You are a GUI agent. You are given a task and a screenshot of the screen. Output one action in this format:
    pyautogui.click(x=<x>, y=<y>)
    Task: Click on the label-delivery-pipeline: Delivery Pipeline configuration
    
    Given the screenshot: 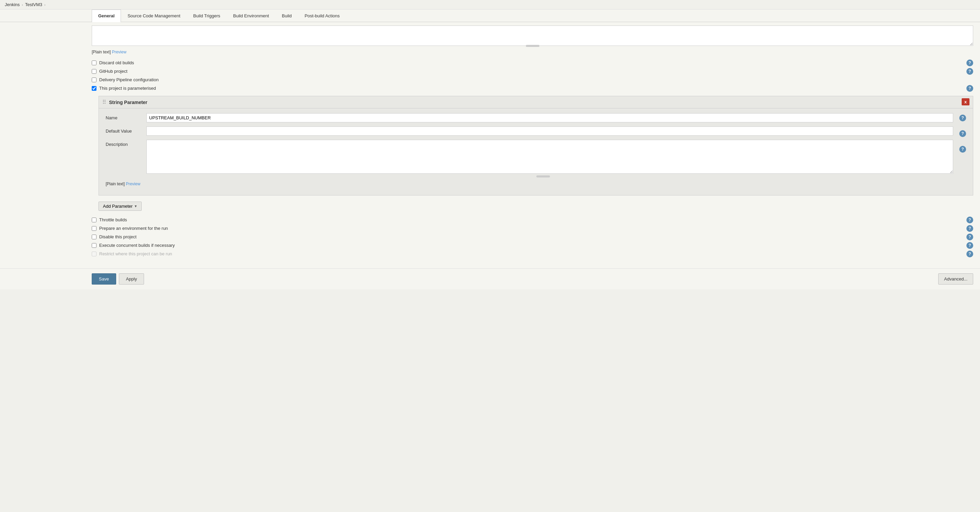 What is the action you would take?
    pyautogui.click(x=129, y=80)
    